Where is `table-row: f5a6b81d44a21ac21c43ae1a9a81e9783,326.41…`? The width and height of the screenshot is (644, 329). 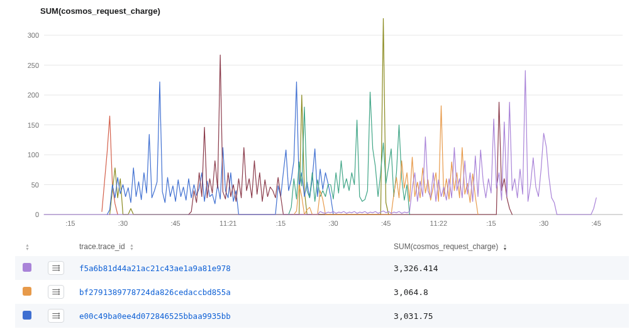
table-row: f5a6b81d44a21ac21c43ae1a9a81e9783,326.41… is located at coordinates (322, 268).